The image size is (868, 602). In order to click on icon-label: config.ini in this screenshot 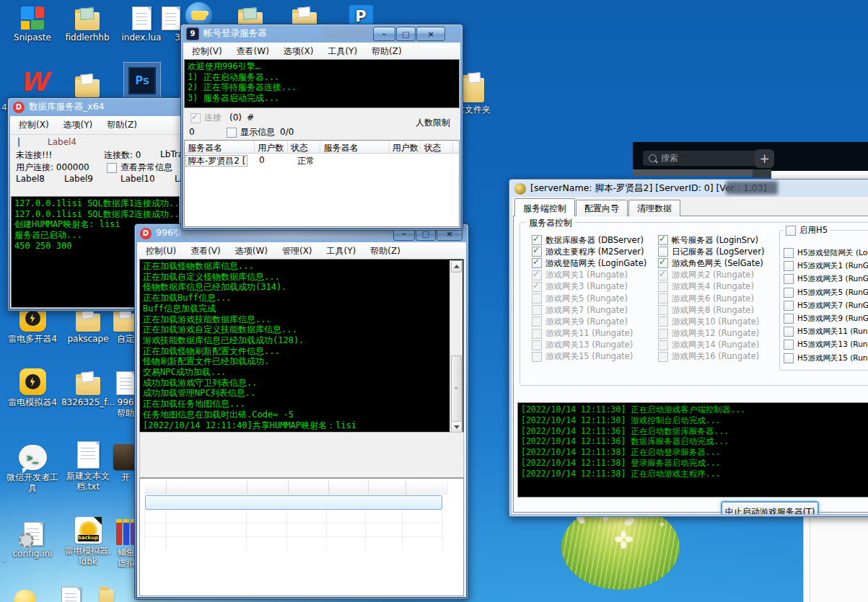, I will do `click(32, 554)`.